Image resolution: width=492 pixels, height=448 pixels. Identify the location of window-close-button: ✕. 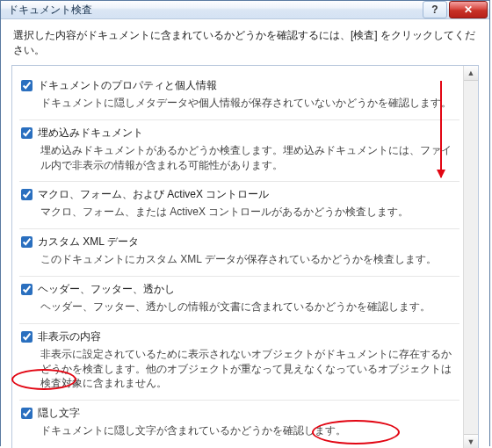
(468, 10).